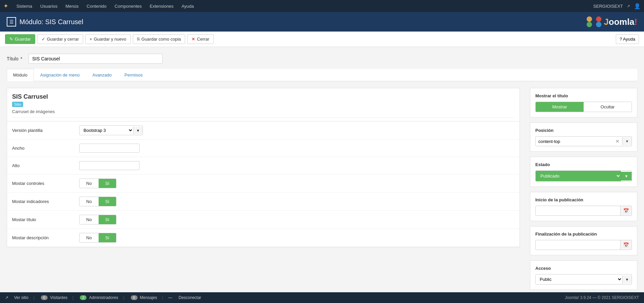 This screenshot has width=644, height=303. What do you see at coordinates (89, 201) in the screenshot?
I see `indicadores-no-btn: No` at bounding box center [89, 201].